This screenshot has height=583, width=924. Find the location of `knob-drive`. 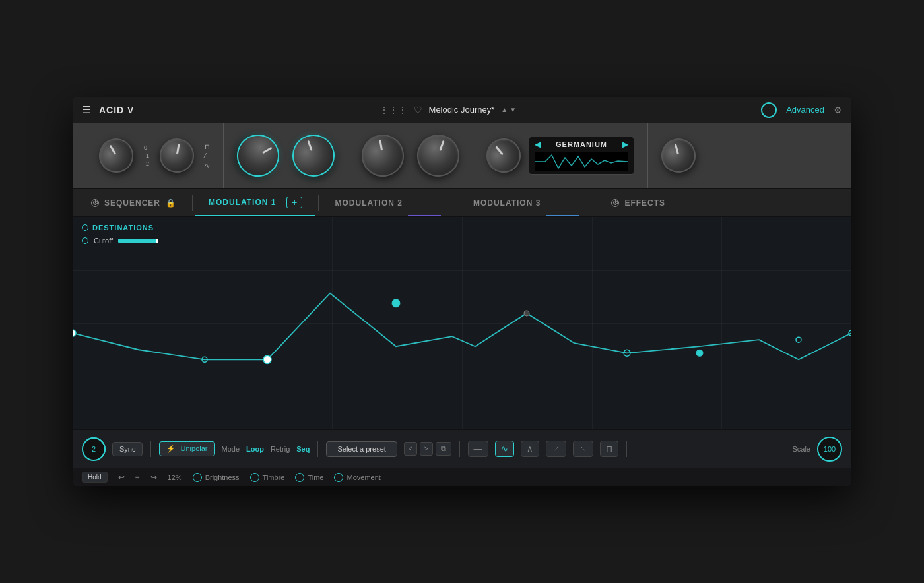

knob-drive is located at coordinates (504, 156).